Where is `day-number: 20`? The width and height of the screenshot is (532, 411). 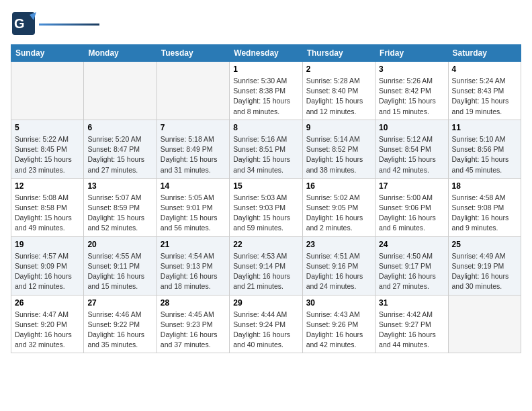 day-number: 20 is located at coordinates (120, 244).